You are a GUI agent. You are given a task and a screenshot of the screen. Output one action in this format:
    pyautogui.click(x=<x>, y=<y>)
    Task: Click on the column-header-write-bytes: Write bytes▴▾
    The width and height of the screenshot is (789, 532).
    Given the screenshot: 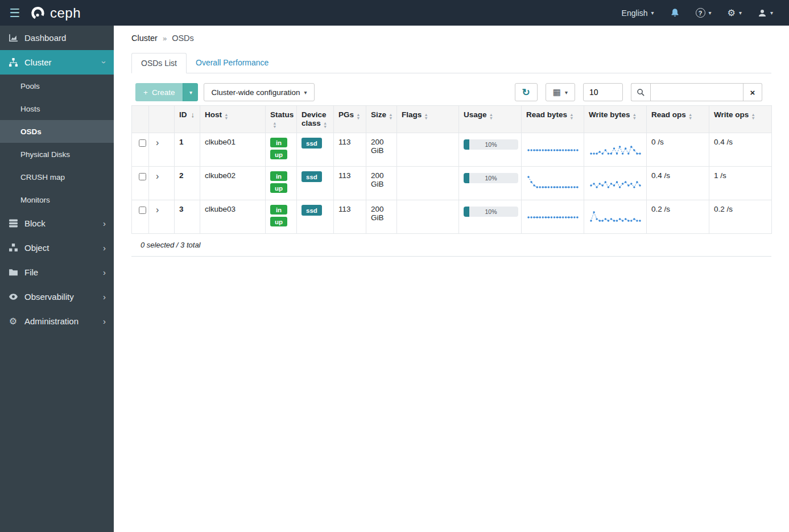 What is the action you would take?
    pyautogui.click(x=615, y=119)
    